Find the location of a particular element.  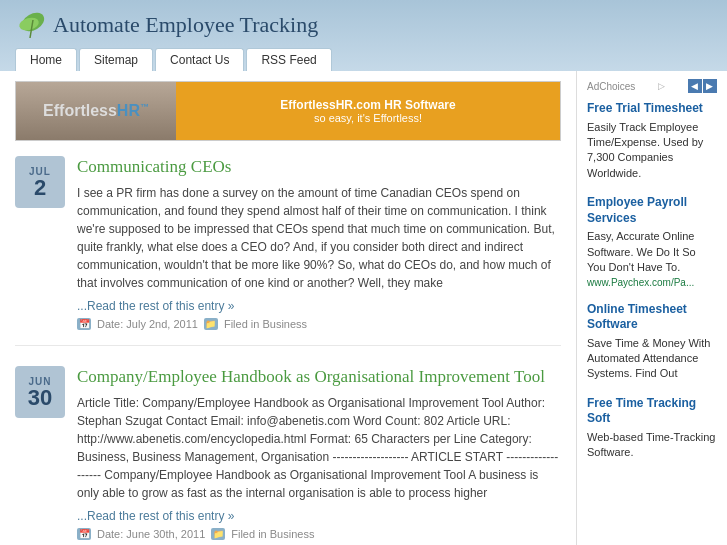

ad-choices-label: AdChoices is located at coordinates (611, 86).